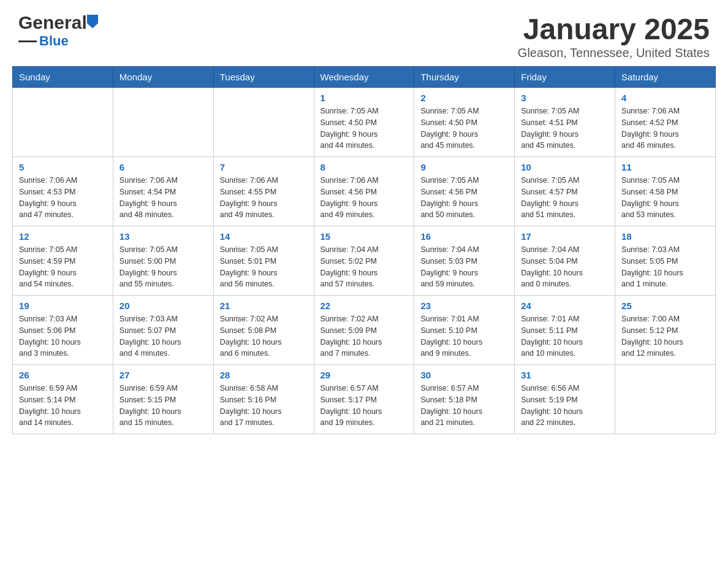 This screenshot has height=563, width=728. Describe the element at coordinates (464, 123) in the screenshot. I see `calendar-cell: 2Sunrise: 7:05 AMSunset: 4:50 PMDaylight…` at that location.